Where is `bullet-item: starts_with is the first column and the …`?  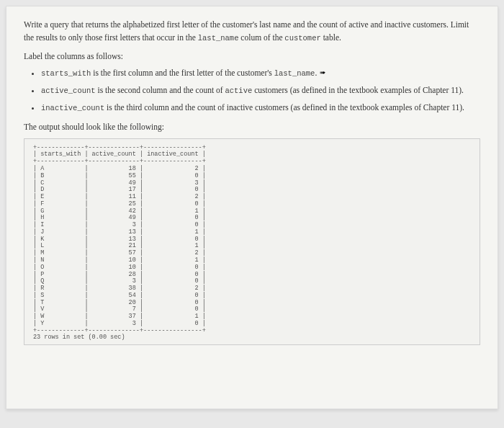
bullet-item: starts_with is the first column and the … is located at coordinates (261, 73).